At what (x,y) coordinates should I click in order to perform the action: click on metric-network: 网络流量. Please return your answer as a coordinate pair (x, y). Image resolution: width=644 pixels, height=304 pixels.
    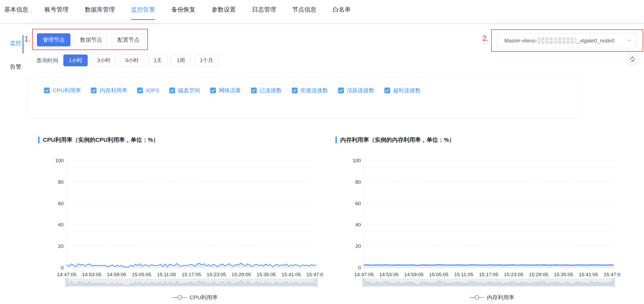
    Looking at the image, I should click on (226, 90).